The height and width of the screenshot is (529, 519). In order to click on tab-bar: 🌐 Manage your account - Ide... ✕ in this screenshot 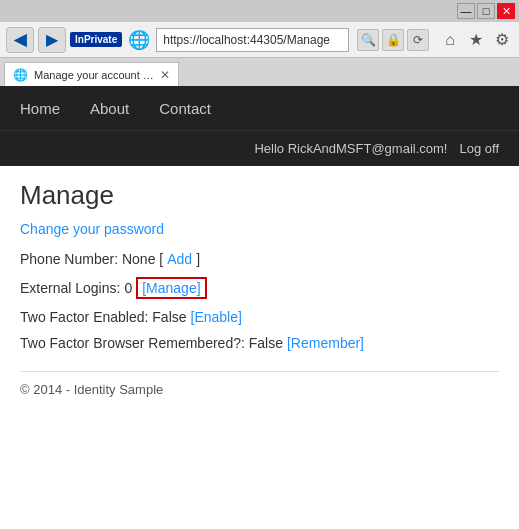, I will do `click(260, 72)`.